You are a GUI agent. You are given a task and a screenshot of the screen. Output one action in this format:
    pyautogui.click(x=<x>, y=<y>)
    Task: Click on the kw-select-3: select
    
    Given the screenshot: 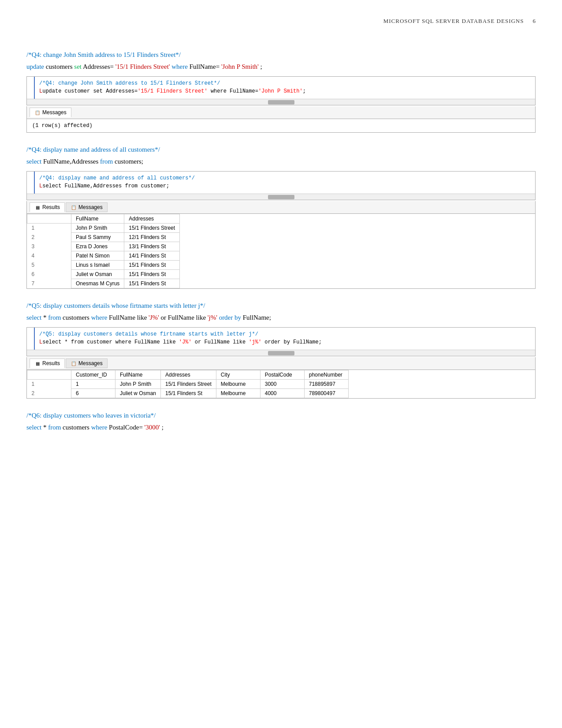 What is the action you would take?
    pyautogui.click(x=34, y=427)
    